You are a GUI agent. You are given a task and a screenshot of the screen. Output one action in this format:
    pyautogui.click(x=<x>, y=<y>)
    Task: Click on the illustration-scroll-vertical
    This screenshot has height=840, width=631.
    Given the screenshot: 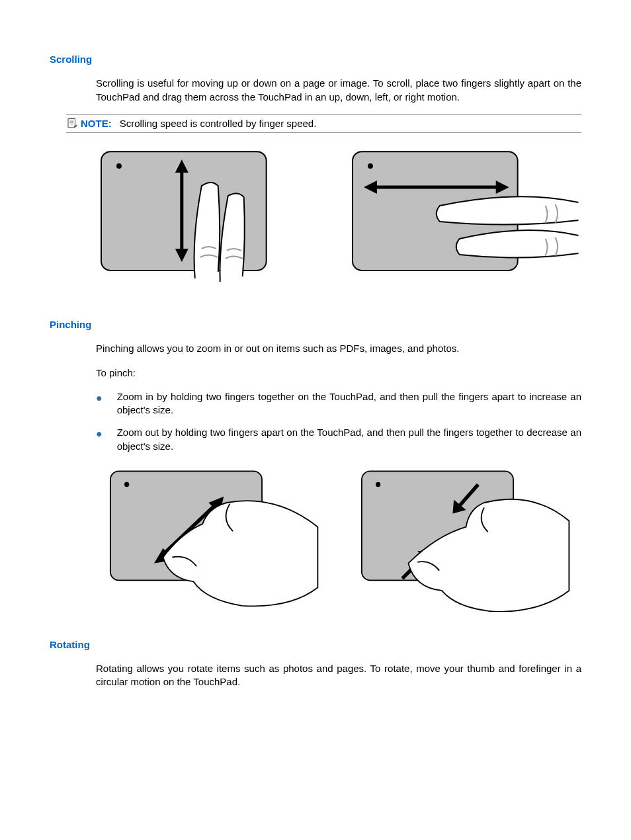 What is the action you would take?
    pyautogui.click(x=213, y=219)
    